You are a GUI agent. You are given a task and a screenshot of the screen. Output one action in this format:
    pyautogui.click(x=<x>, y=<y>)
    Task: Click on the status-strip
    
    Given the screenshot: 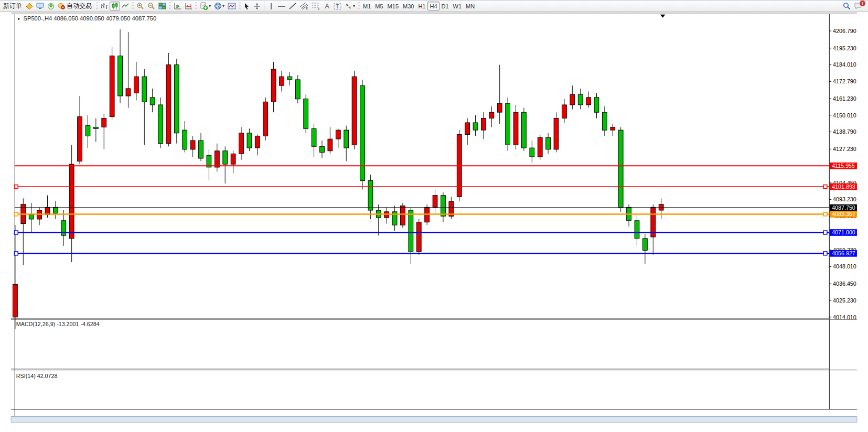 What is the action you would take?
    pyautogui.click(x=434, y=419)
    